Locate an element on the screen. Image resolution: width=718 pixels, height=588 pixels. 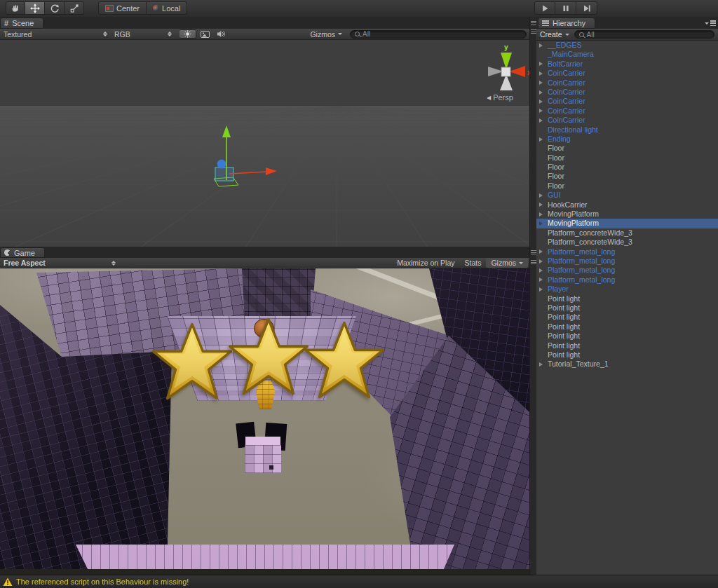
tab-game: Game is located at coordinates (22, 252).